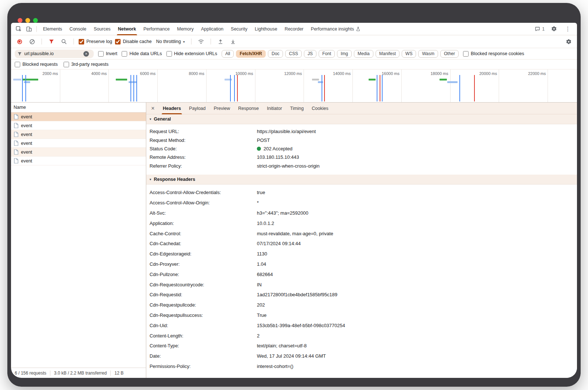  Describe the element at coordinates (197, 108) in the screenshot. I see `detail-tab-payload: Payload` at that location.